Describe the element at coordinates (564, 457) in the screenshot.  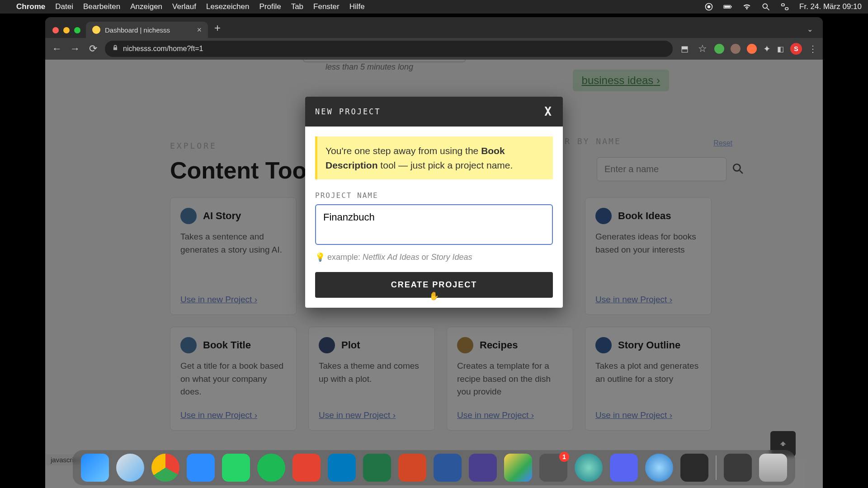
I see `dock-badge: 1` at that location.